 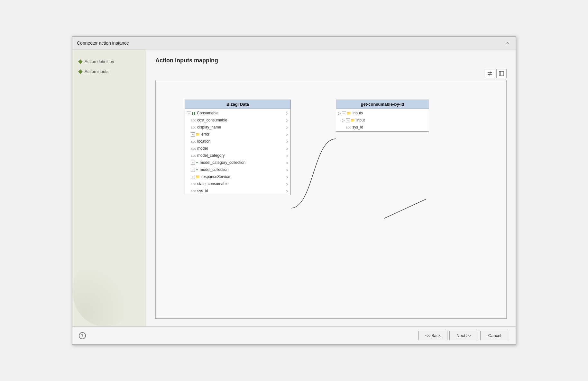 I want to click on back-button: << Back, so click(x=433, y=335).